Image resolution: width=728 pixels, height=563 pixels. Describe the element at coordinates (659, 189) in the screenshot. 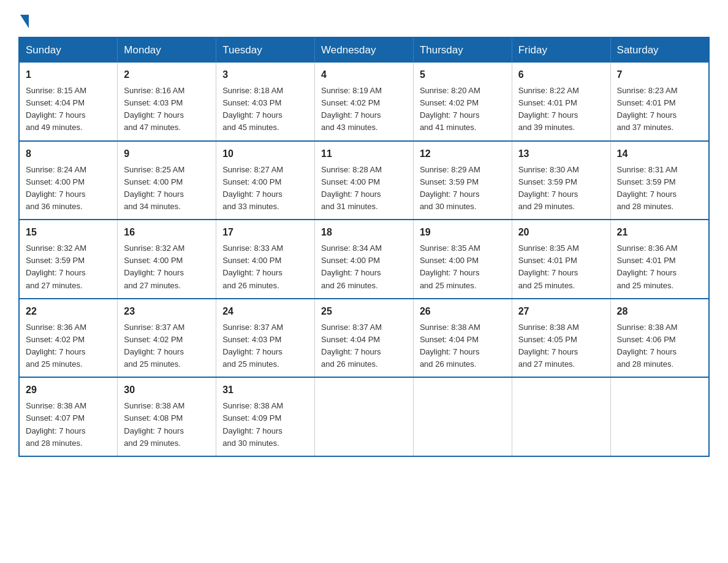

I see `day-info: Sunrise: 8:31 AM Sunset: 3:59 PM Dayligh…` at that location.